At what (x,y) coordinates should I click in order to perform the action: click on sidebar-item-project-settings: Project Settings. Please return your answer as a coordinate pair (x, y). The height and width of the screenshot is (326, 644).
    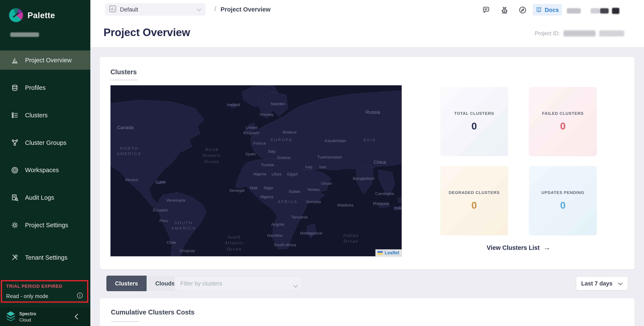
    Looking at the image, I should click on (45, 225).